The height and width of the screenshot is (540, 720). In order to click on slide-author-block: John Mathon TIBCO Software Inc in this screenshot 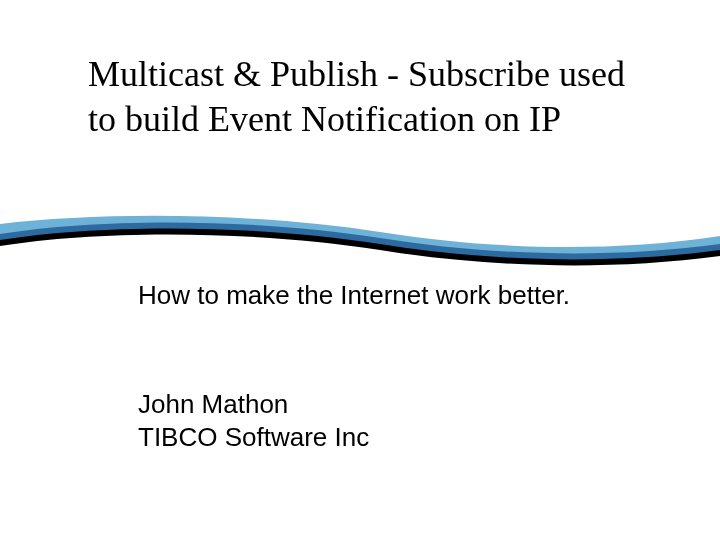, I will do `click(254, 420)`.